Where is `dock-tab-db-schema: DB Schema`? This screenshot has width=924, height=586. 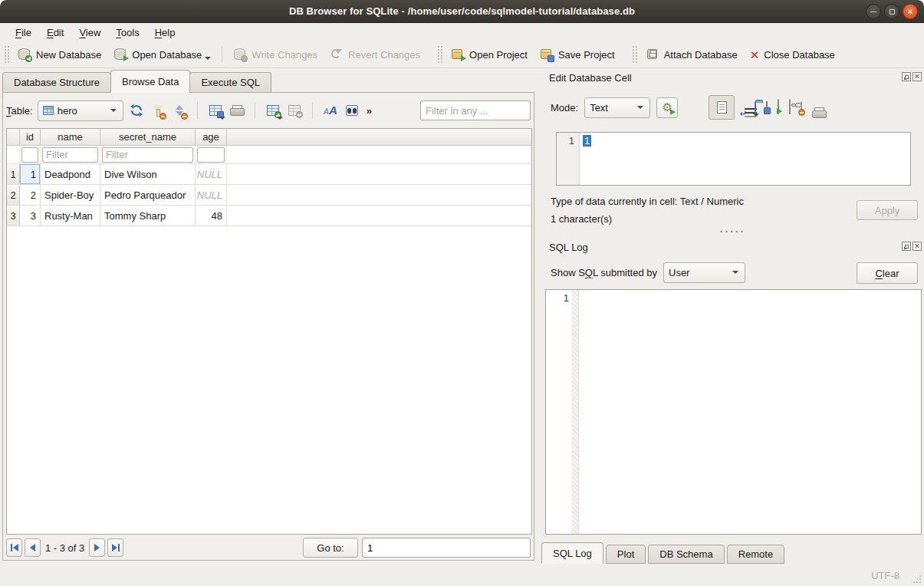
dock-tab-db-schema: DB Schema is located at coordinates (686, 554).